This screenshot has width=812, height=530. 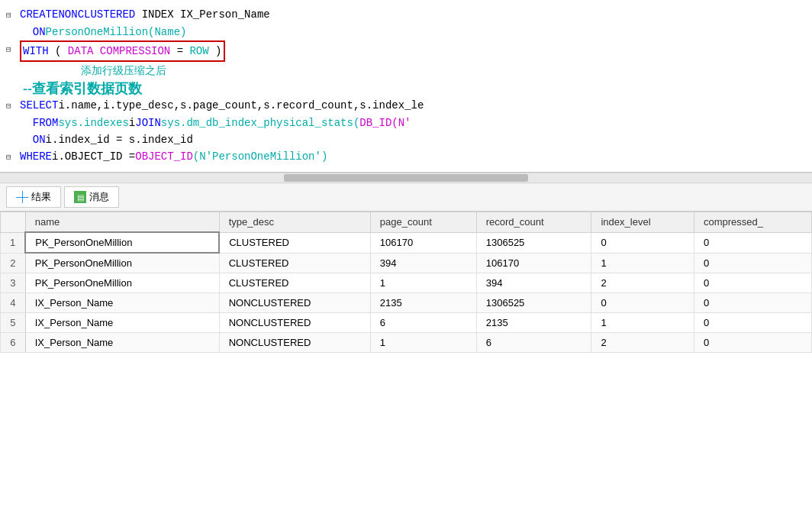 I want to click on sql-where-kw: WHERE, so click(x=36, y=157).